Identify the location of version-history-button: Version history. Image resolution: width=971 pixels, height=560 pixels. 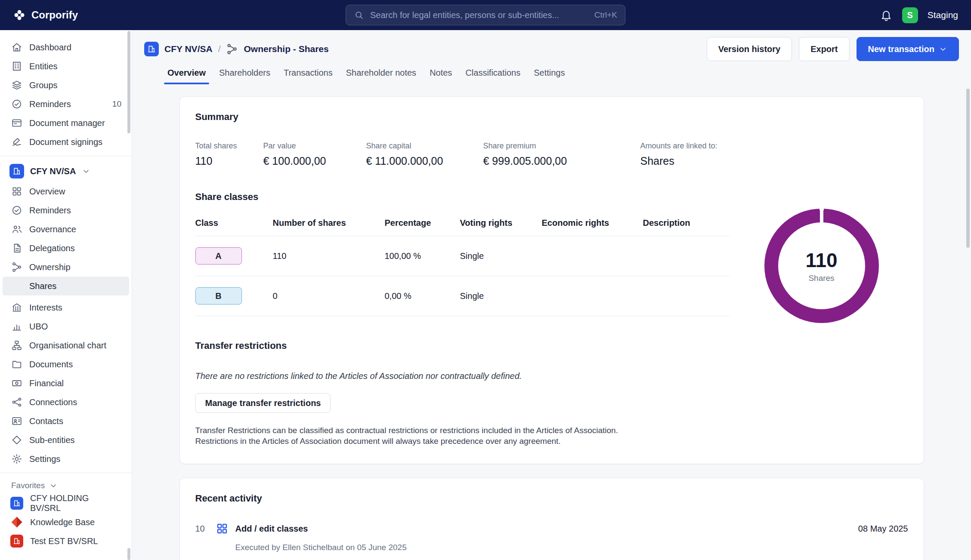
(750, 49).